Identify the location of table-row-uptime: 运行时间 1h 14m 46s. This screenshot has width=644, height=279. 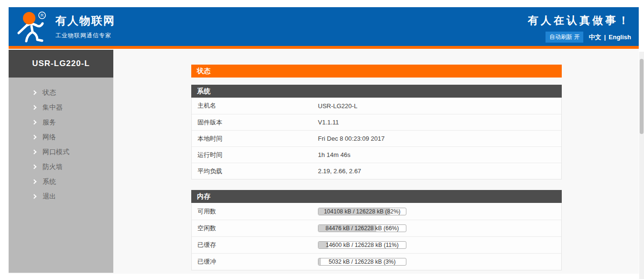
(377, 155).